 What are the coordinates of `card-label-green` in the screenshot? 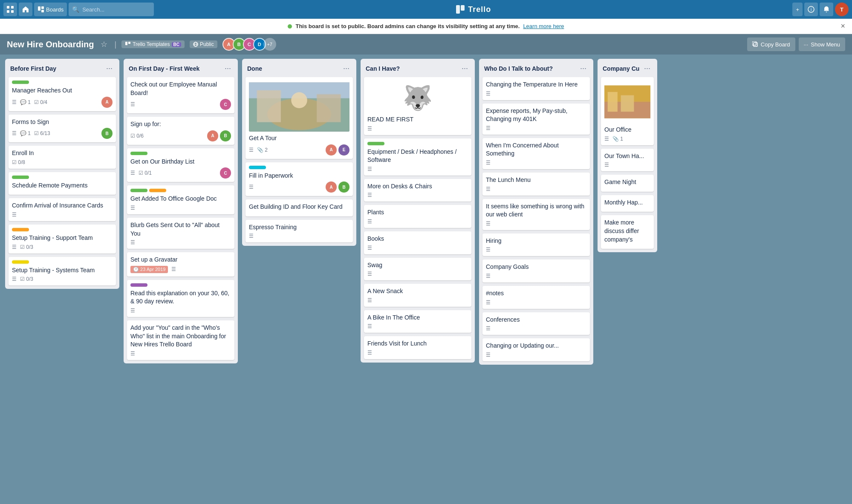 It's located at (139, 153).